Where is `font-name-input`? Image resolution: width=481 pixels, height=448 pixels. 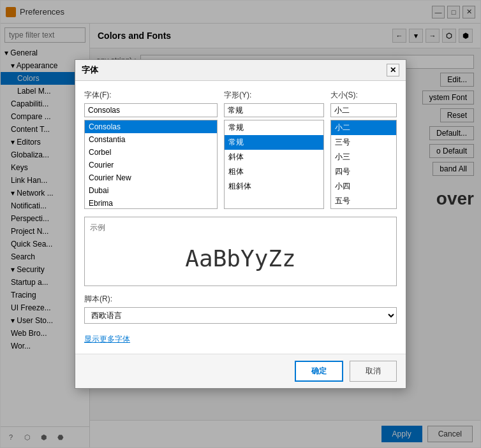
font-name-input is located at coordinates (151, 110).